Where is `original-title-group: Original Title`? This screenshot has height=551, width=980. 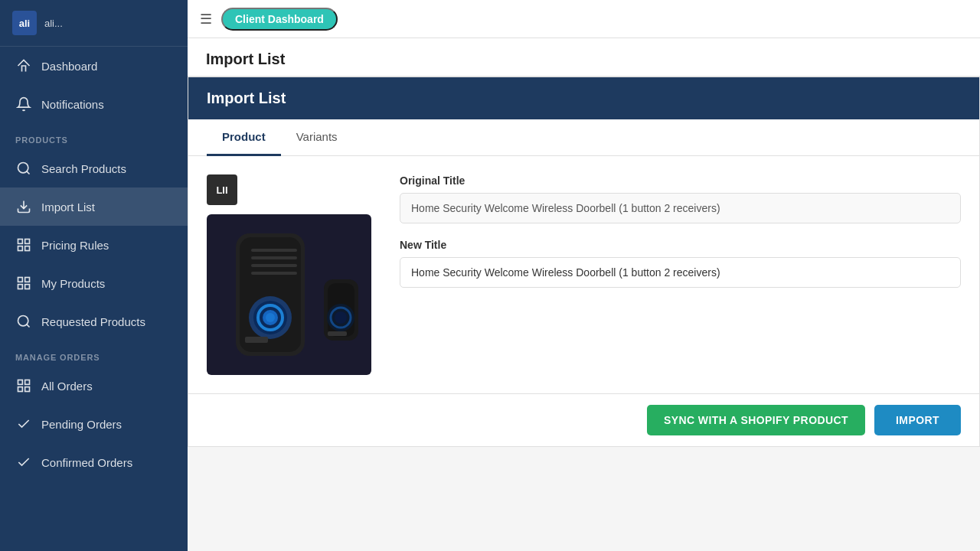
original-title-group: Original Title is located at coordinates (680, 199).